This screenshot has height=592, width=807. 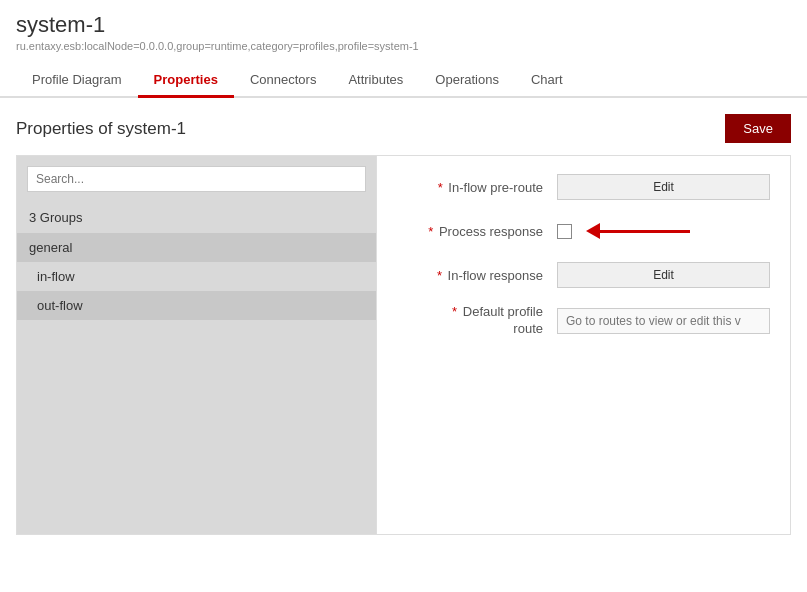 I want to click on tab-connectors: Connectors, so click(x=283, y=81).